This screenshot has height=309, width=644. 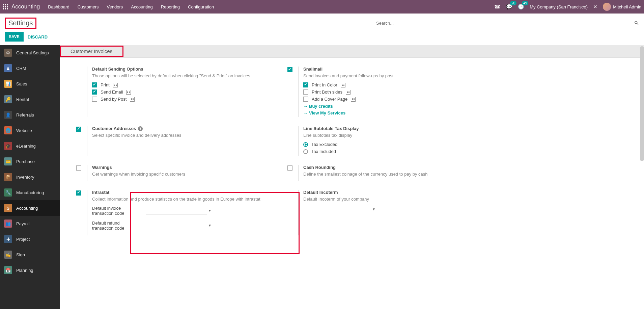 What do you see at coordinates (30, 192) in the screenshot?
I see `sidebar-item-manufacturing: 🔧Manufacturing` at bounding box center [30, 192].